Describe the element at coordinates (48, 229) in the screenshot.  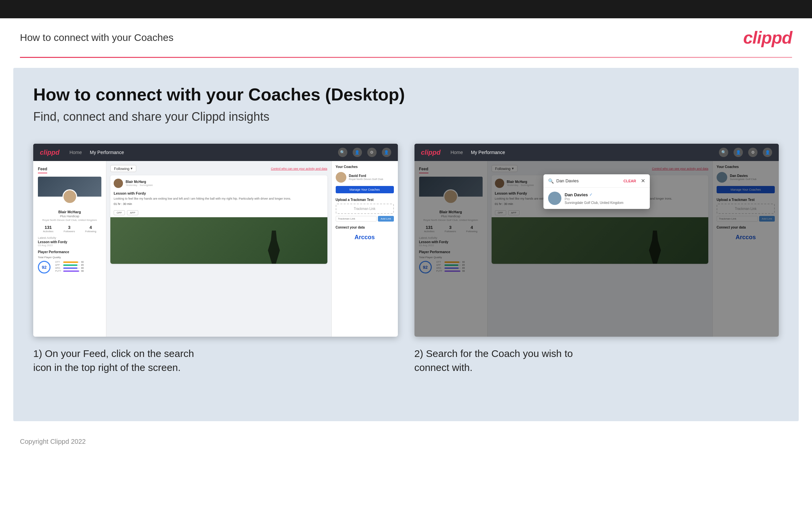
I see `stat-activities: 131 Activities` at that location.